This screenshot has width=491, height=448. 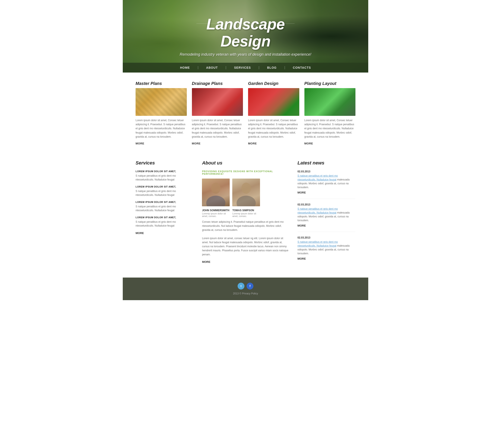 What do you see at coordinates (274, 129) in the screenshot?
I see `service-text-garden: Lorem ipsum dolor sit amet, Consec tetue…` at bounding box center [274, 129].